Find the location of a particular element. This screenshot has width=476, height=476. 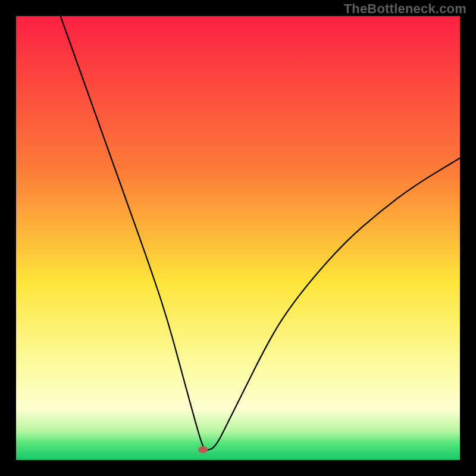

selected-point-marker is located at coordinates (203, 450).